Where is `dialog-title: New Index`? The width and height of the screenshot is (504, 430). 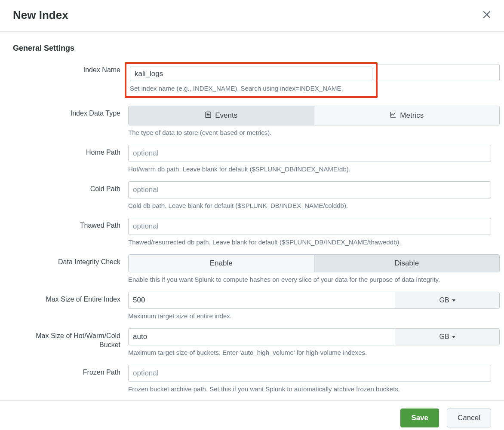
dialog-title: New Index is located at coordinates (40, 15).